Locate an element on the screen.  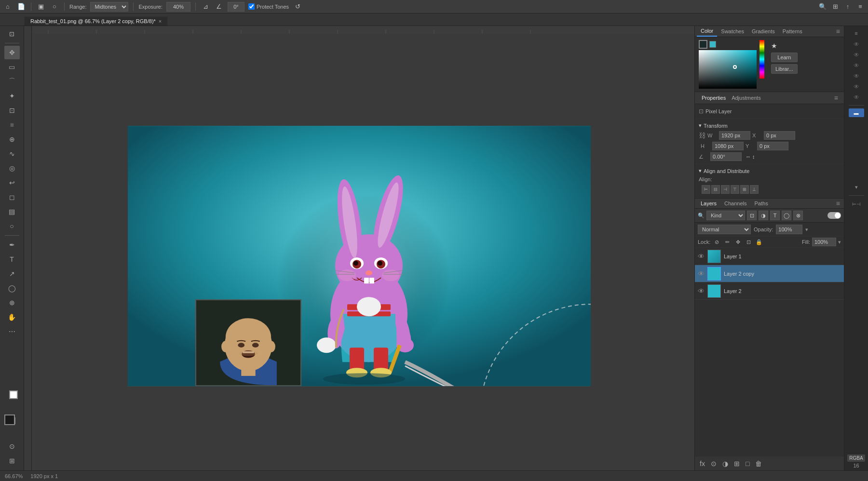
hue-bar is located at coordinates (762, 59).